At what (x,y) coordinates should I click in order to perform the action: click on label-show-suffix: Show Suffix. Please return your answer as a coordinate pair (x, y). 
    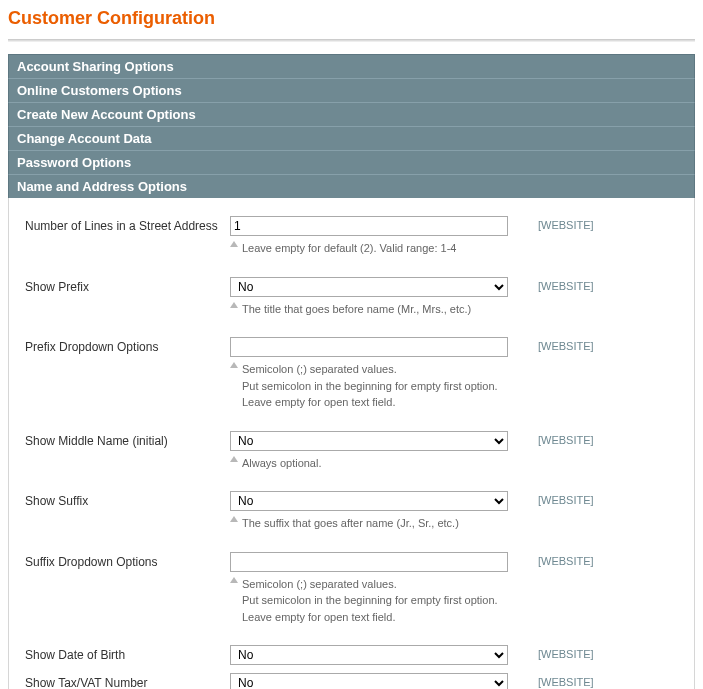
    Looking at the image, I should click on (128, 500).